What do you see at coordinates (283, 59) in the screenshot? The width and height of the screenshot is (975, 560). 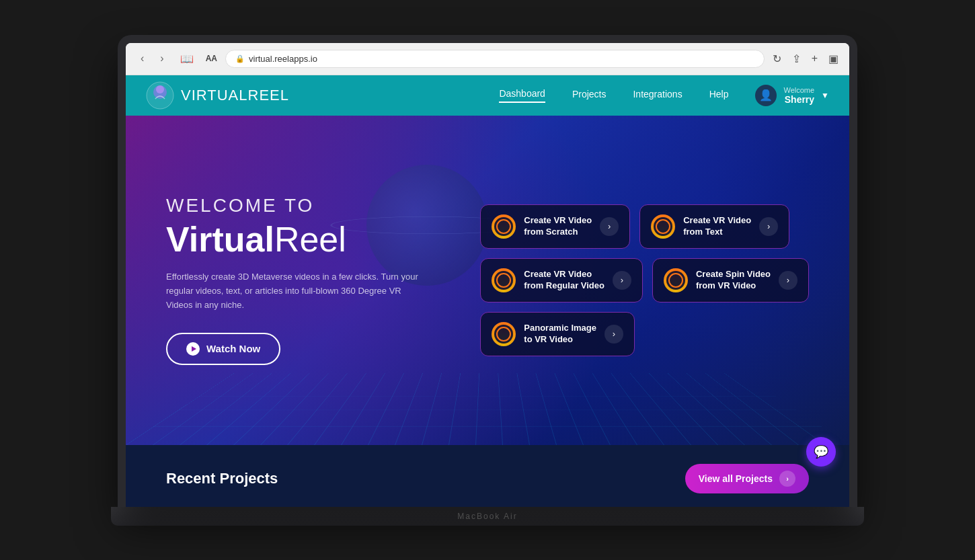 I see `url-text: virtual.reelapps.io` at bounding box center [283, 59].